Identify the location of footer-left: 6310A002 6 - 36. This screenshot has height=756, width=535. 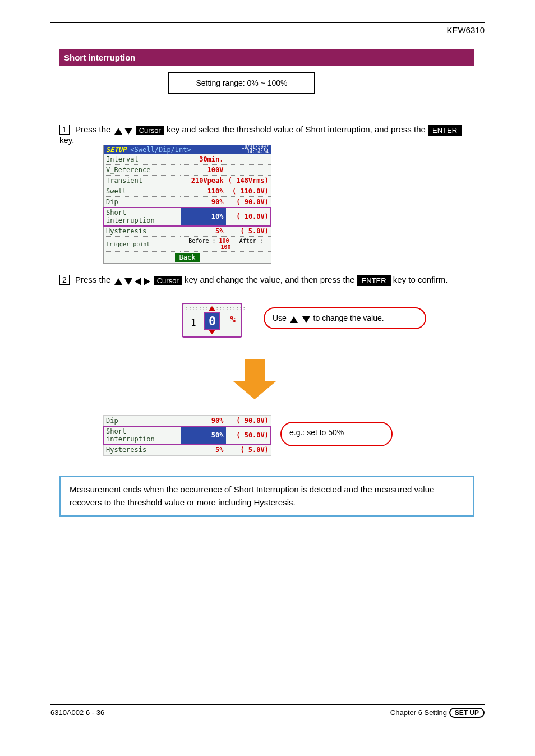
(77, 712).